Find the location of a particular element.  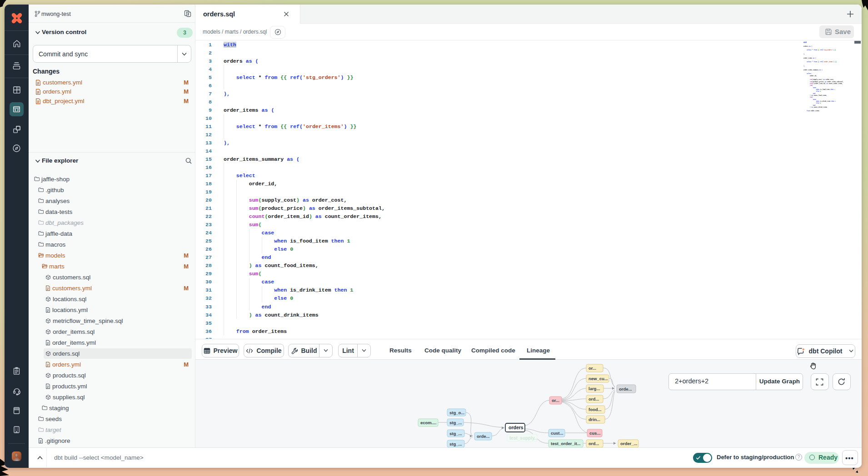

svg-text: cus... is located at coordinates (595, 433).